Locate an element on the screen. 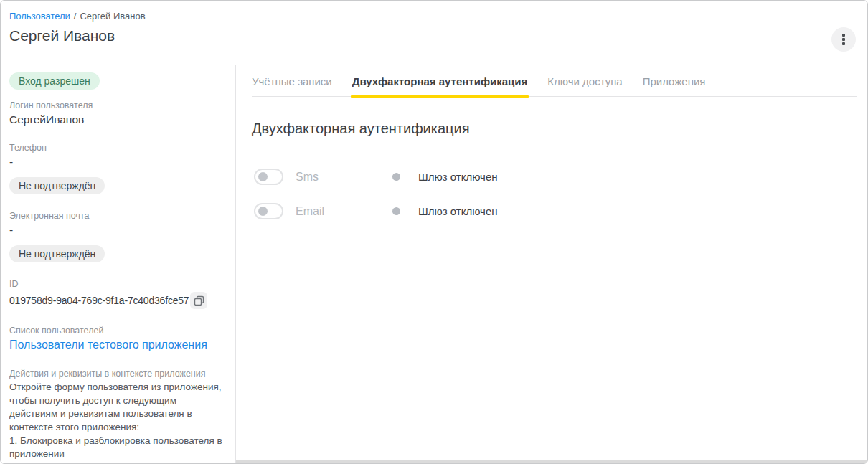 Image resolution: width=868 pixels, height=464 pixels. page-title: Сергей Иванов is located at coordinates (433, 36).